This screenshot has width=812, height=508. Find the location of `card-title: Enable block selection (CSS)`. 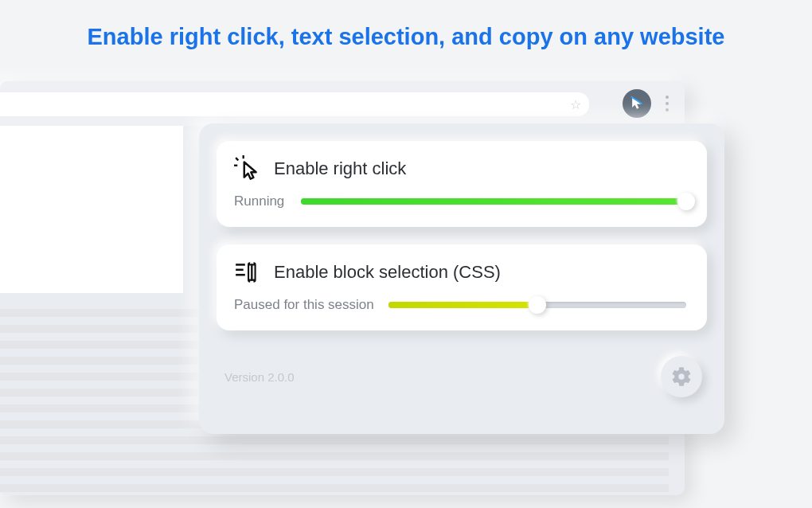

card-title: Enable block selection (CSS) is located at coordinates (387, 272).